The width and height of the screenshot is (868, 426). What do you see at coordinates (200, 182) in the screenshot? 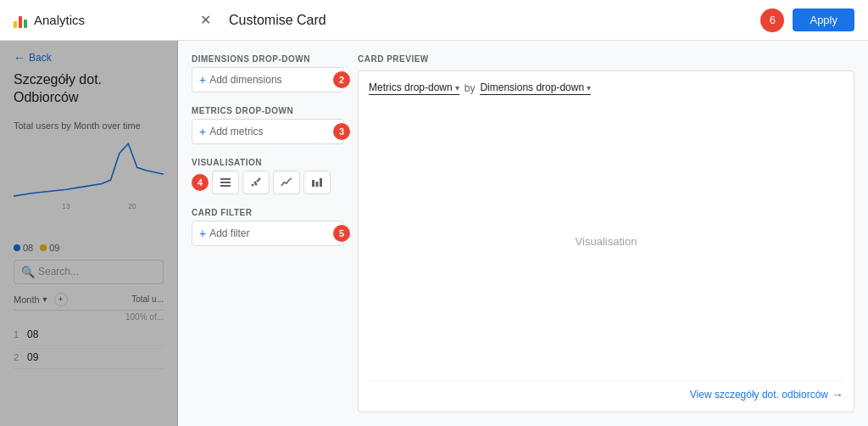
I see `vis-step-badge: 4` at bounding box center [200, 182].